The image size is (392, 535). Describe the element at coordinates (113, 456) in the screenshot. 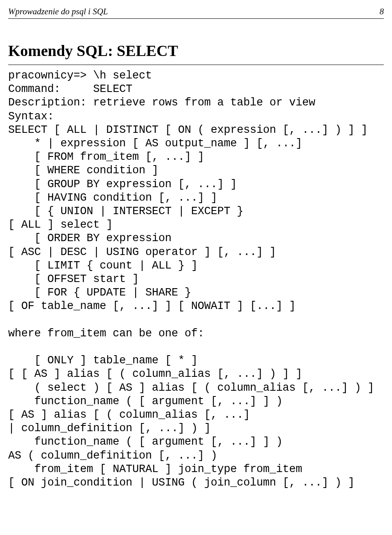

I see `code-line: AS ( column_definition [, ...] )` at that location.